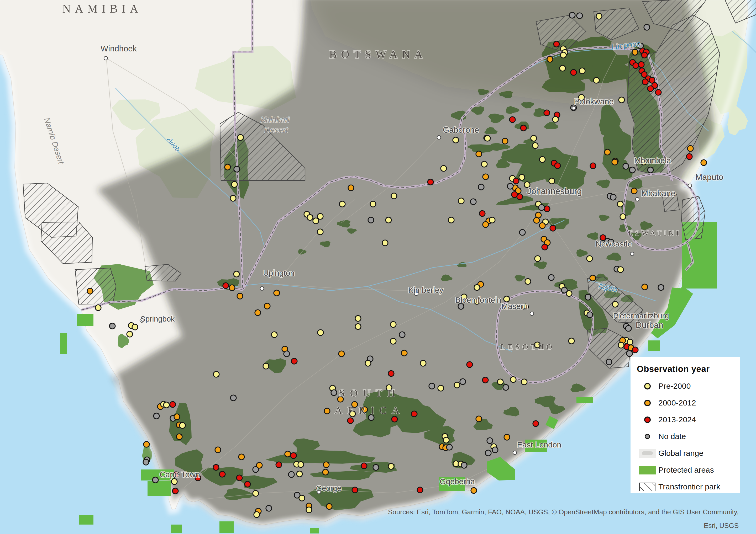 Image resolution: width=756 pixels, height=534 pixels. Describe the element at coordinates (426, 290) in the screenshot. I see `city-label: Kimberley` at that location.